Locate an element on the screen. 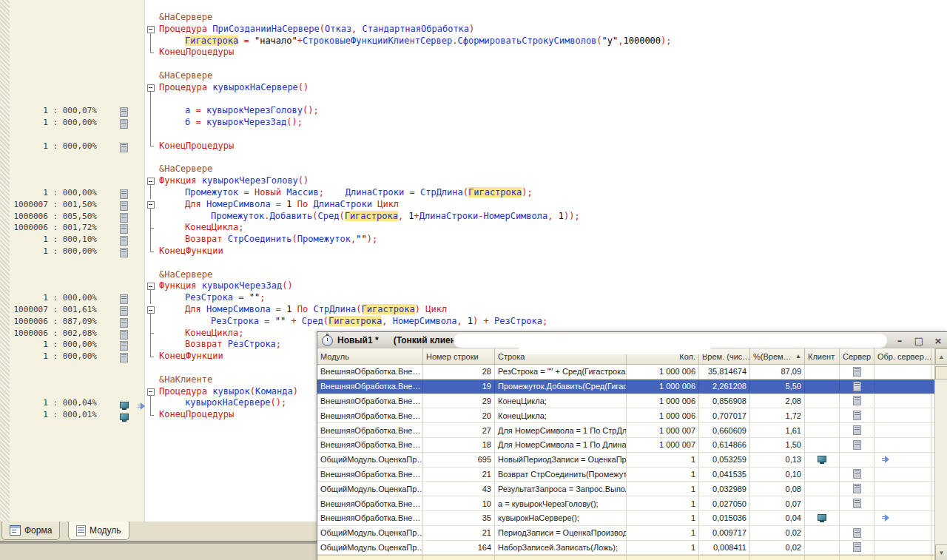 The height and width of the screenshot is (560, 947). code-line: Процедура кувырокНаСервере() is located at coordinates (226, 88).